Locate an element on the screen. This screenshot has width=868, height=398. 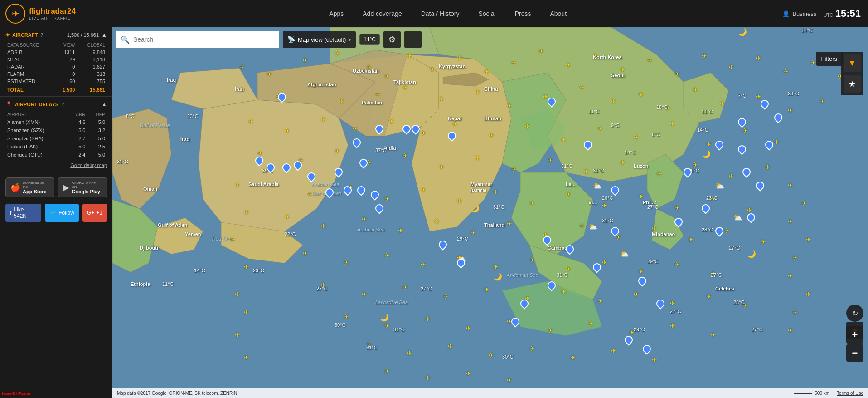
header-right: 👤 Business UTC 15:51 is located at coordinates (825, 14).